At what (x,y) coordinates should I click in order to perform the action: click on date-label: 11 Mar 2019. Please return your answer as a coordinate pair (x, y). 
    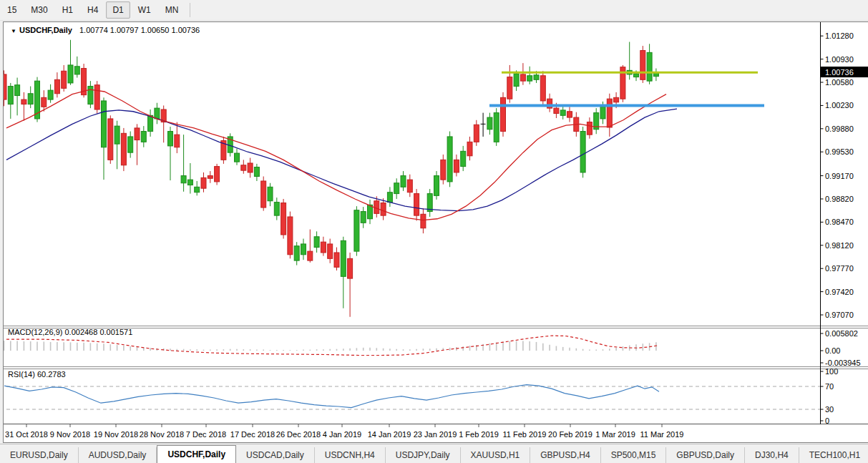
    Looking at the image, I should click on (663, 434).